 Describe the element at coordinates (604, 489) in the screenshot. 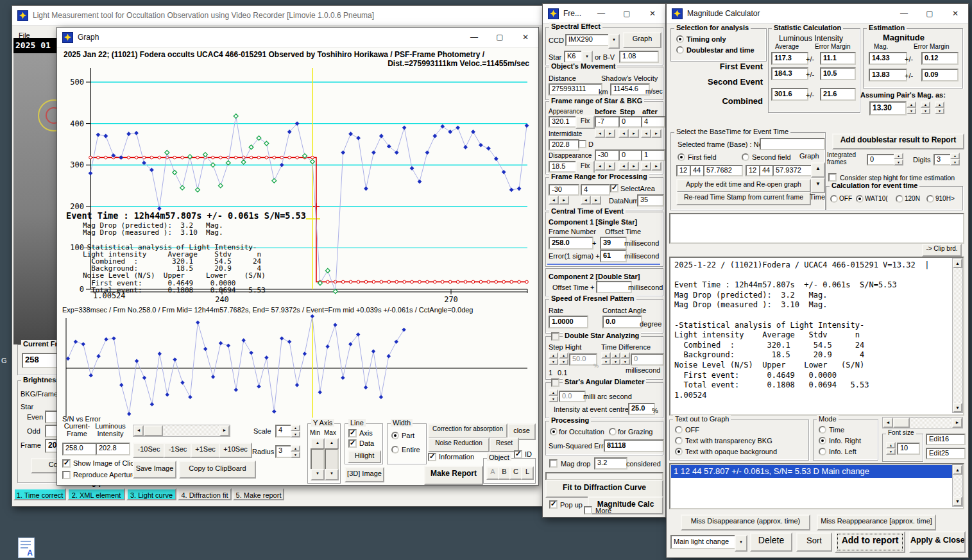

I see `fit-diffraction-button: Fit to Diffraction Curve` at that location.